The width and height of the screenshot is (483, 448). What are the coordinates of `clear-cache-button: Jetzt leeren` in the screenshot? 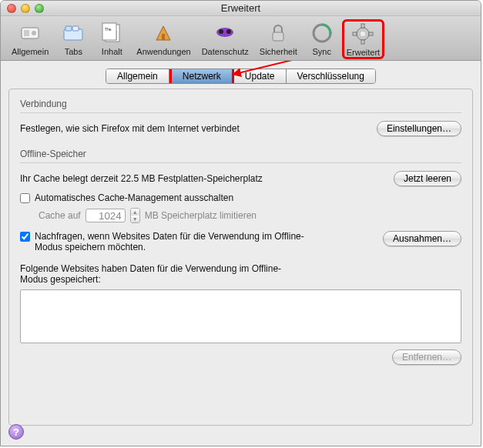 It's located at (428, 179).